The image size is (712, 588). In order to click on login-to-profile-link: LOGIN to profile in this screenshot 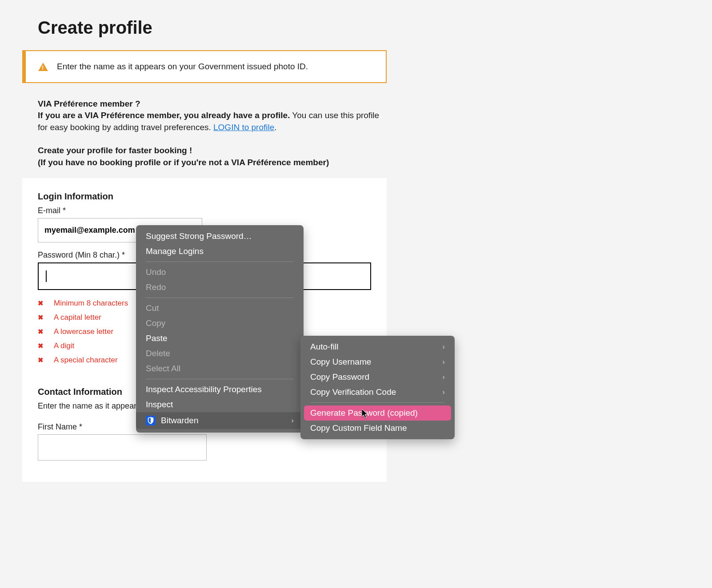, I will do `click(244, 127)`.